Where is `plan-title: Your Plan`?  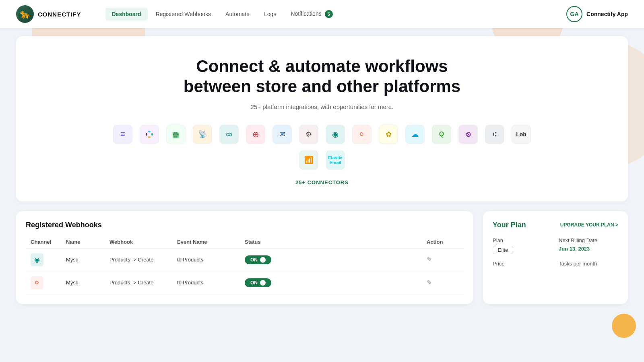
plan-title: Your Plan is located at coordinates (510, 225).